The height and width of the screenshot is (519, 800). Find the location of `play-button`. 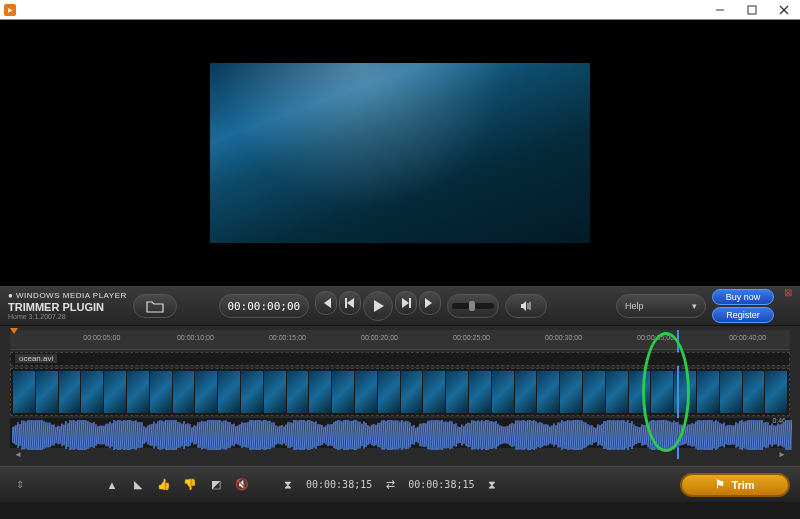

play-button is located at coordinates (378, 306).